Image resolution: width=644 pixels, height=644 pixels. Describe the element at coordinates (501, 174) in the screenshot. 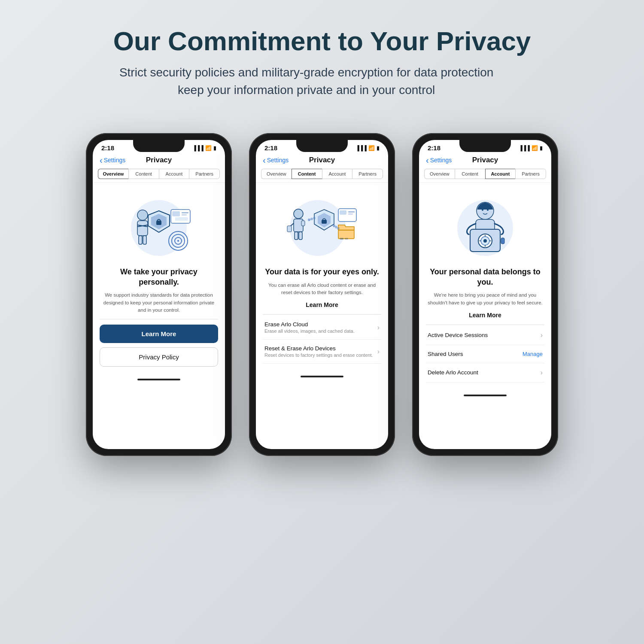

I see `tab-account-3: Account` at that location.